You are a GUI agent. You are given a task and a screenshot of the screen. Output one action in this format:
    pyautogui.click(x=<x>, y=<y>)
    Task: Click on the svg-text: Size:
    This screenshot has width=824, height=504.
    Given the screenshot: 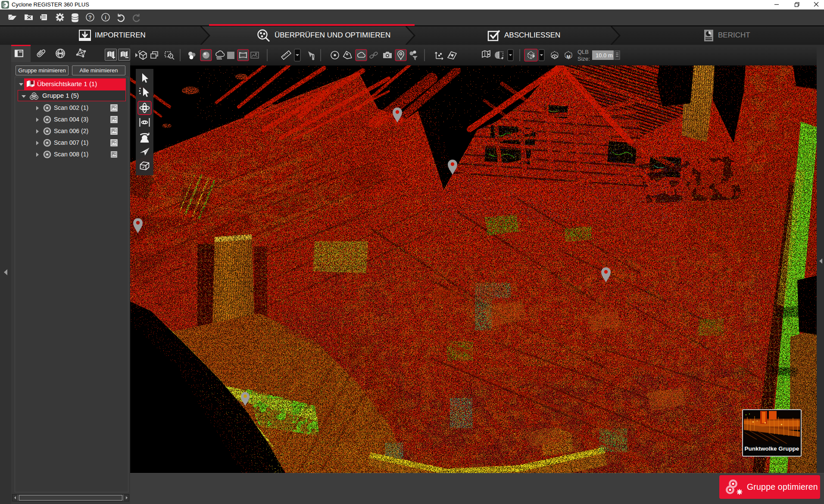 What is the action you would take?
    pyautogui.click(x=584, y=59)
    